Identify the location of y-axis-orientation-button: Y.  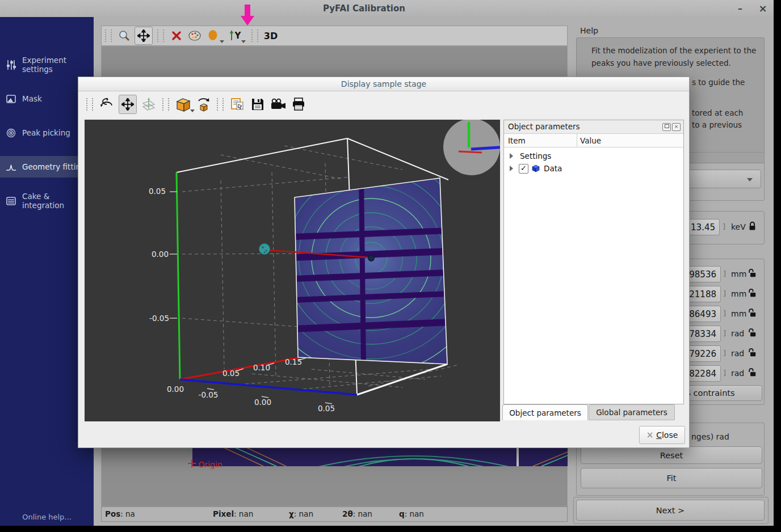
(234, 36).